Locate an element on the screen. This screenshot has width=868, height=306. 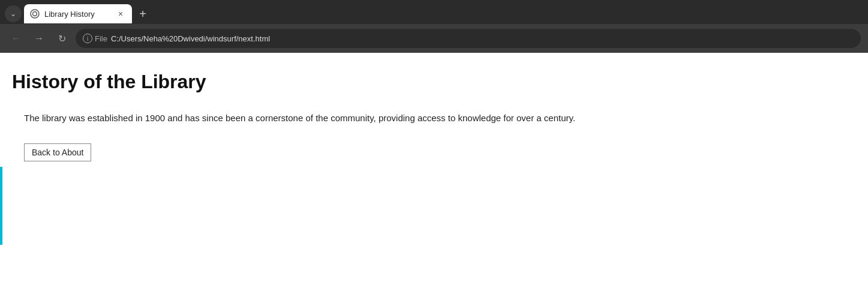
address-bar-row: ← → ↻ i File C:/Users/Neha%20Dwivedi/win… is located at coordinates (434, 38).